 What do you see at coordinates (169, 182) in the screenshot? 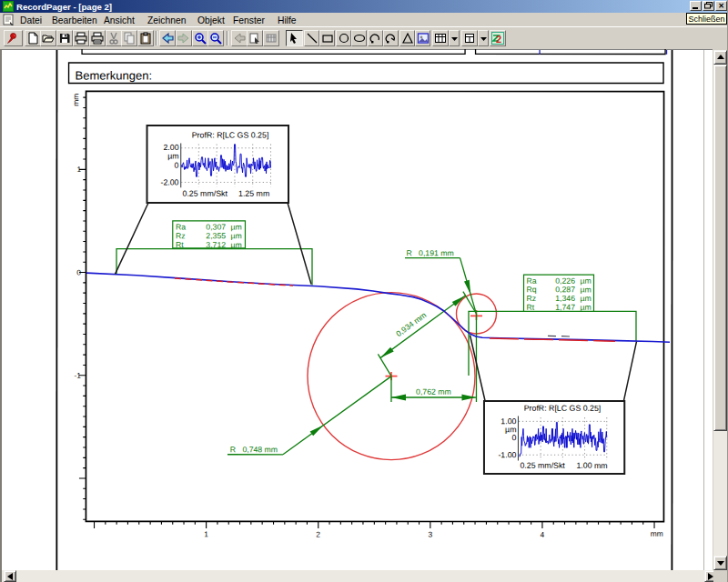
I see `svg-text: -2.00` at bounding box center [169, 182].